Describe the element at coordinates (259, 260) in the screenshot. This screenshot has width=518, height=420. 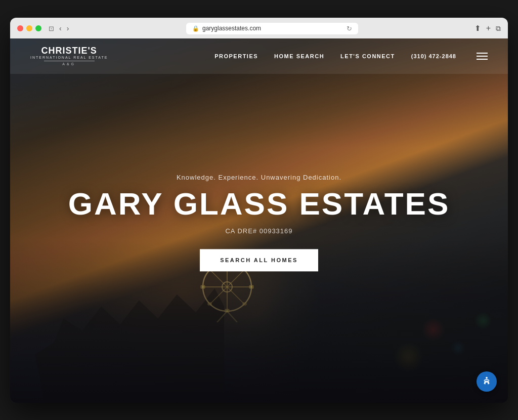
I see `search-all-homes-button: SEARCH ALL HOMES` at that location.